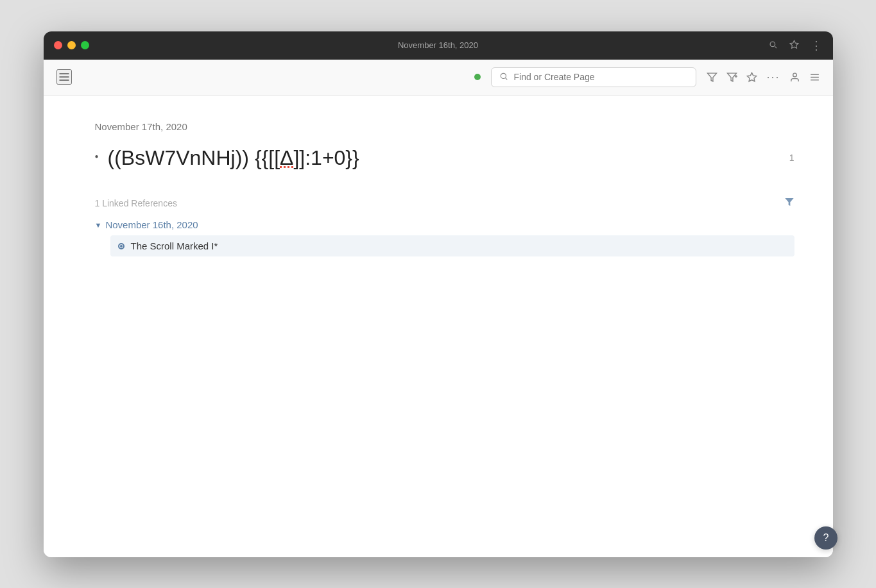 The height and width of the screenshot is (588, 876). I want to click on status-dot, so click(477, 77).